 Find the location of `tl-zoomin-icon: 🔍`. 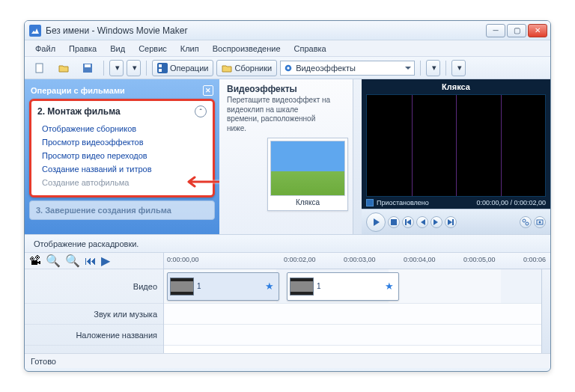

tl-zoomin-icon: 🔍 is located at coordinates (73, 260).